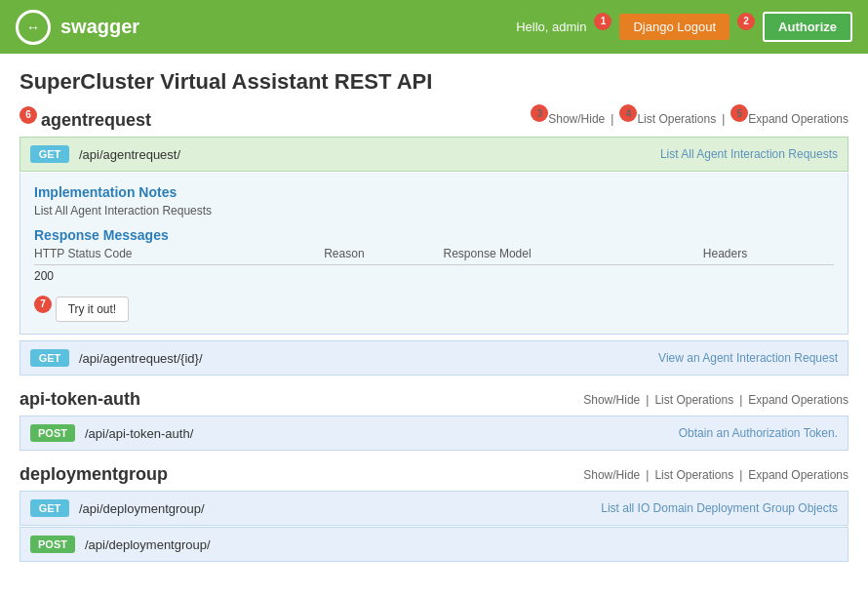 This screenshot has height=595, width=868. Describe the element at coordinates (383, 256) in the screenshot. I see `col-reason: Reason` at that location.